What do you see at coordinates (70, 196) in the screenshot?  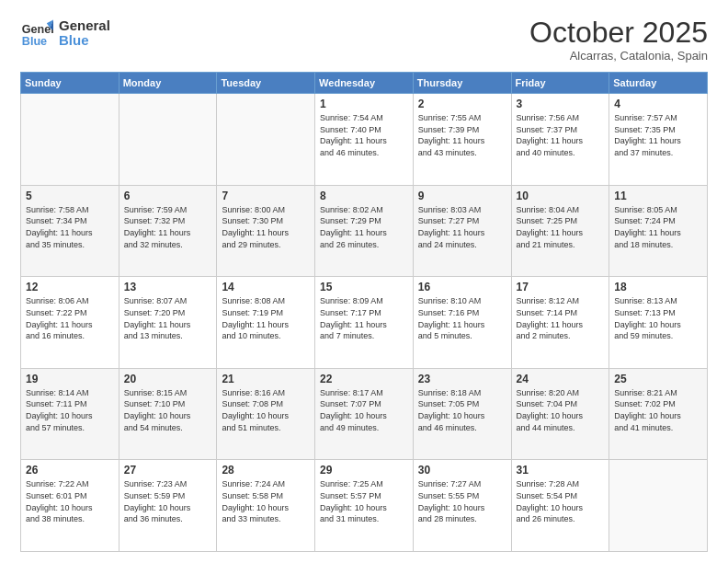 I see `day-number: 5` at bounding box center [70, 196].